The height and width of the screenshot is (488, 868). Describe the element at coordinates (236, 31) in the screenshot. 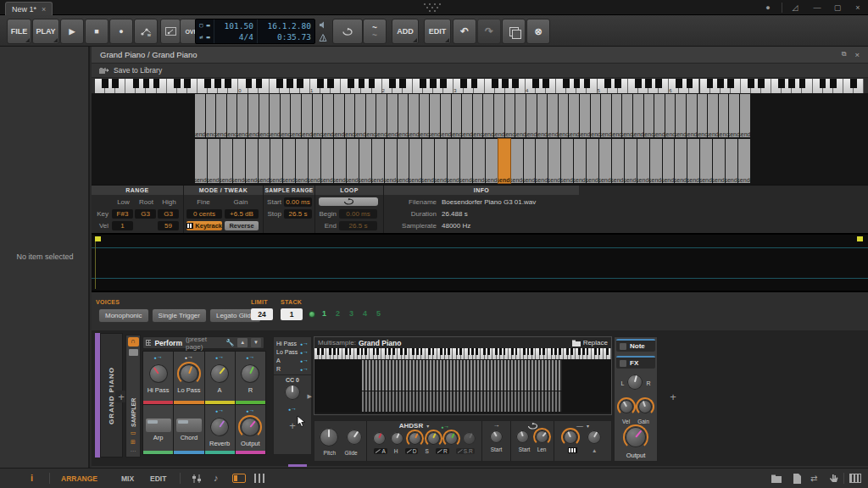

I see `tempo-display: 101.50 4/4` at that location.